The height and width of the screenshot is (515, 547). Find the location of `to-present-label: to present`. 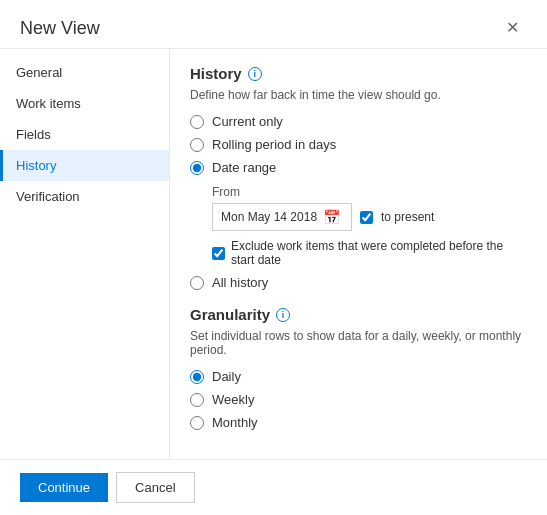

to-present-label: to present is located at coordinates (408, 217).